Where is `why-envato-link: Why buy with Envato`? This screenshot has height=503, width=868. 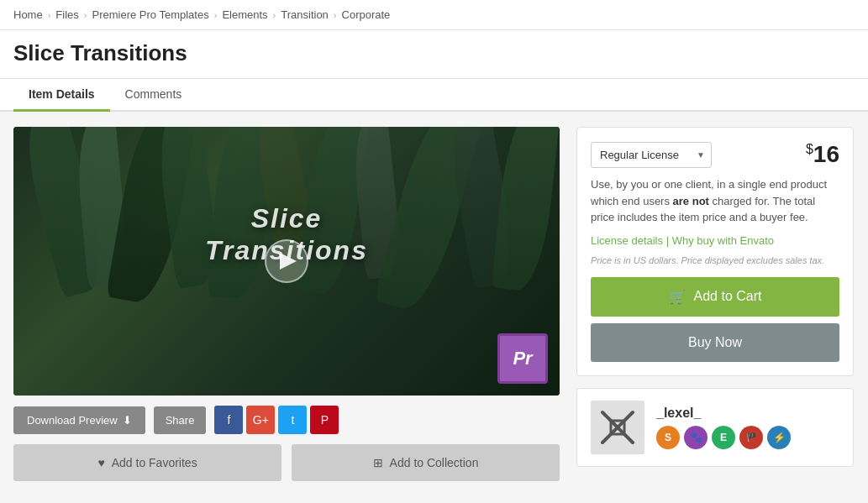 why-envato-link: Why buy with Envato is located at coordinates (723, 240).